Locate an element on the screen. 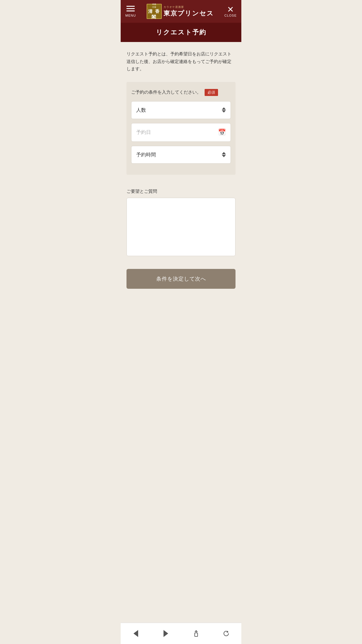 Image resolution: width=362 pixels, height=644 pixels. requests-textarea is located at coordinates (181, 227).